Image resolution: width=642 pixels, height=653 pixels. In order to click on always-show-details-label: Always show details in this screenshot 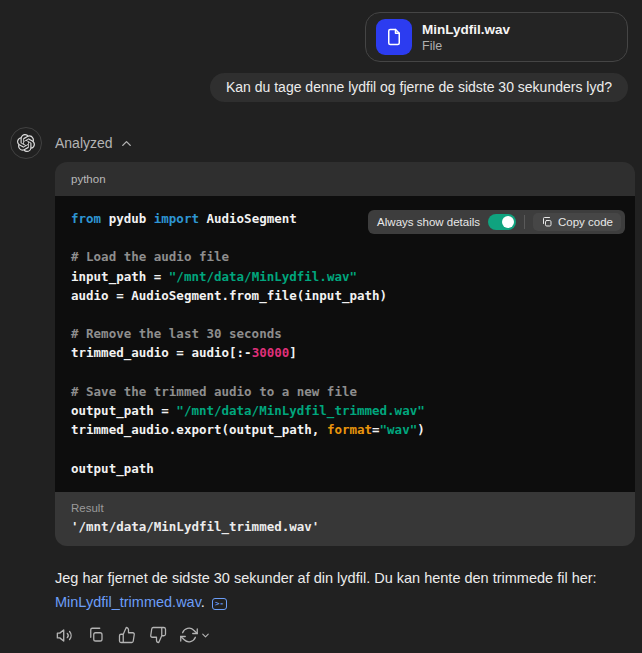, I will do `click(428, 222)`.